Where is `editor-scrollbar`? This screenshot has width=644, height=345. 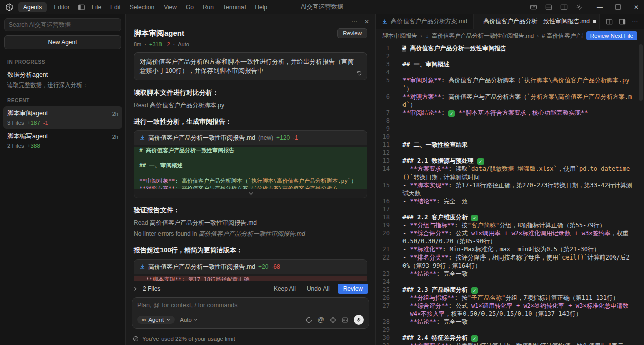 editor-scrollbar is located at coordinates (641, 72).